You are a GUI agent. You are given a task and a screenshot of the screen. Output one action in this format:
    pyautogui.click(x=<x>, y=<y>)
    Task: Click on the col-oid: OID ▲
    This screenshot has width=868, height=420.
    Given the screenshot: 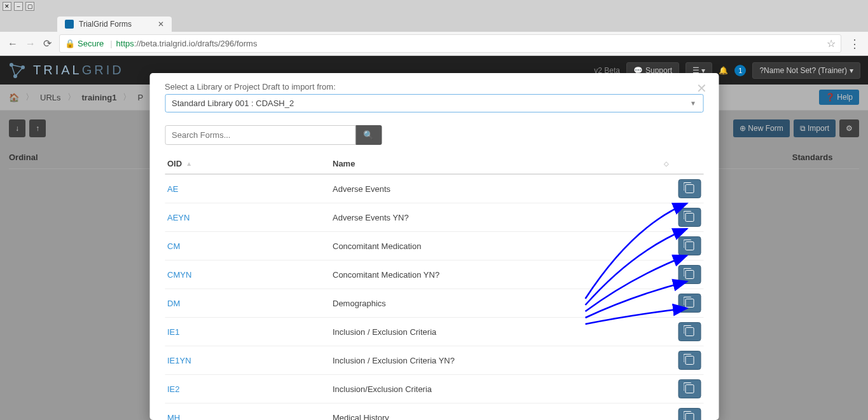 What is the action you would take?
    pyautogui.click(x=250, y=164)
    